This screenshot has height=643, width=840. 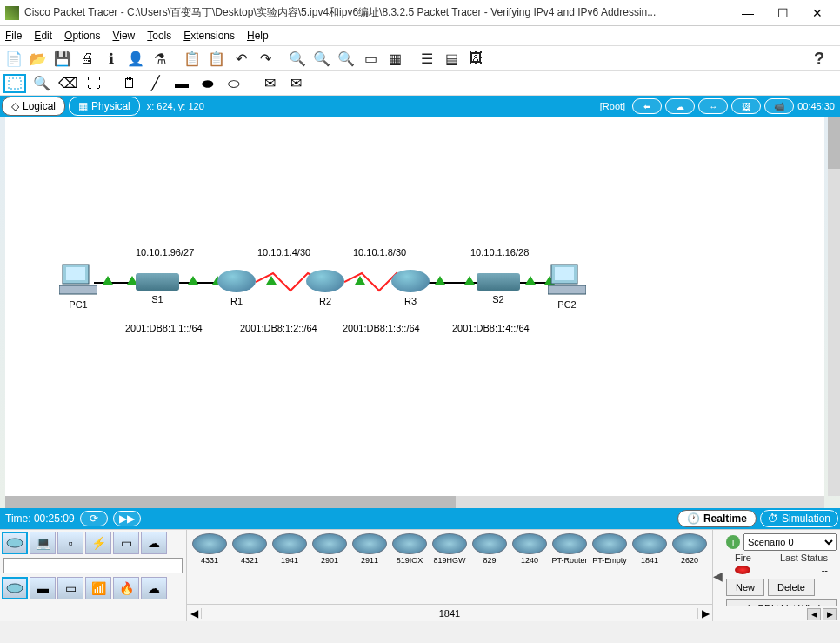 I want to click on new-file-icon: 📄, so click(x=14, y=58).